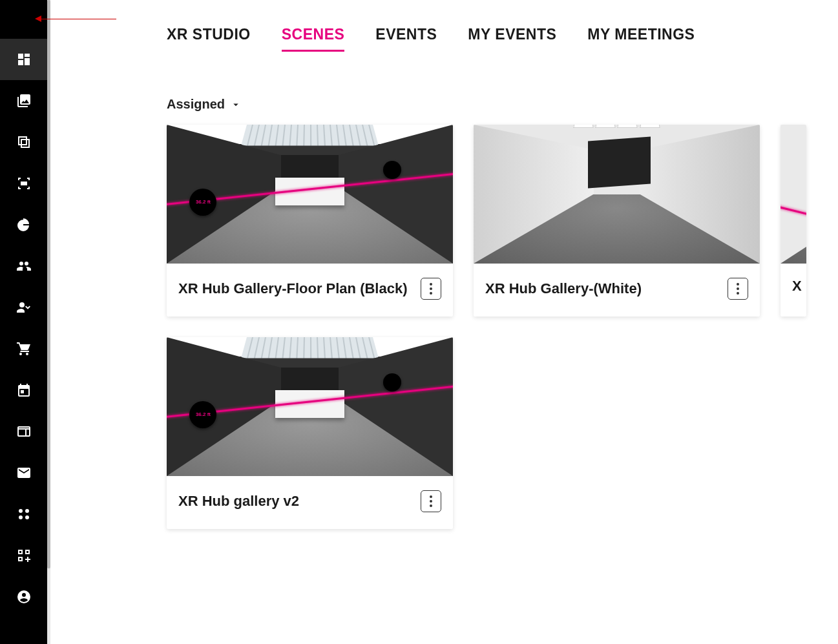 Image resolution: width=838 pixels, height=644 pixels. What do you see at coordinates (23, 390) in the screenshot?
I see `sidebar-item-calendar` at bounding box center [23, 390].